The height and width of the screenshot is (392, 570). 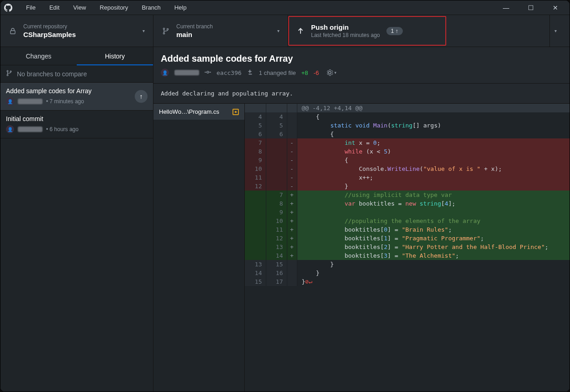 I want to click on diff-line: 66 {, so click(x=407, y=134).